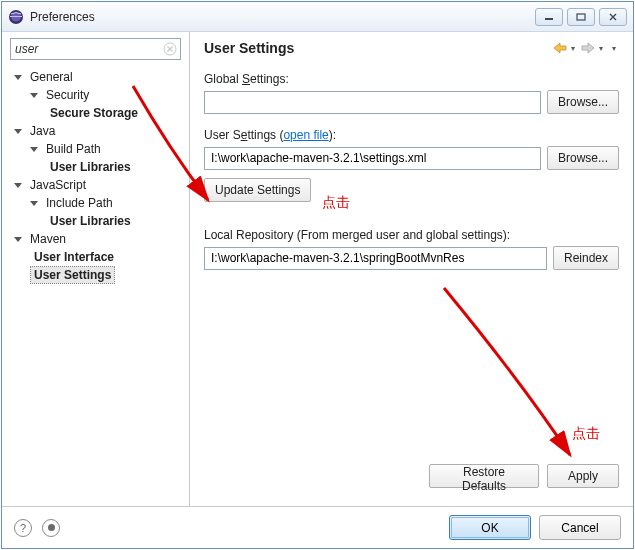 This screenshot has height=550, width=635. I want to click on open-file-link: open file, so click(306, 135).